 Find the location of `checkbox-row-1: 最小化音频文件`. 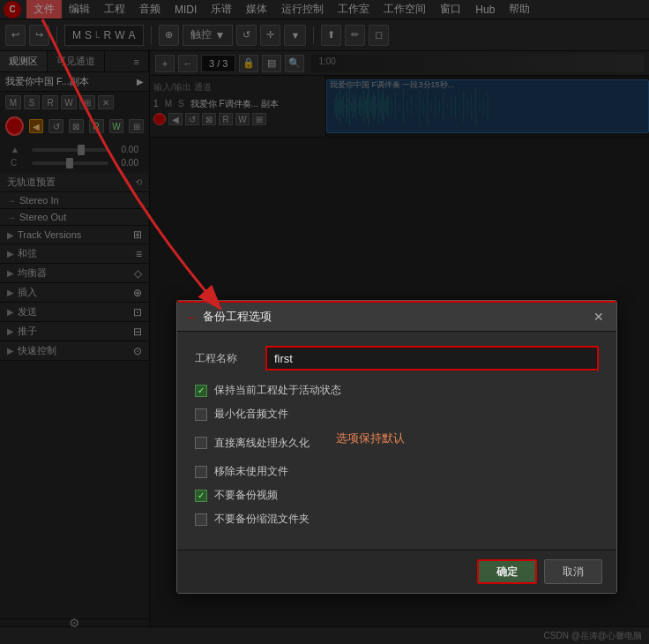

checkbox-row-1: 最小化音频文件 is located at coordinates (397, 415).